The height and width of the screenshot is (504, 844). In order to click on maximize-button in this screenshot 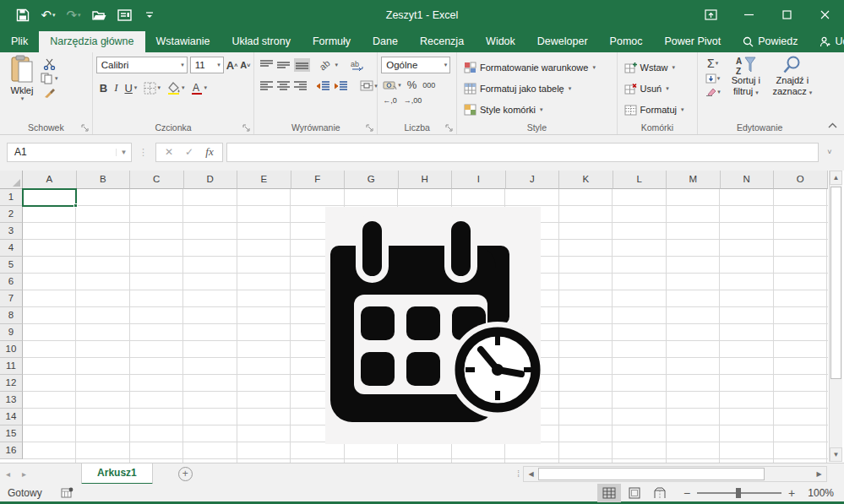, I will do `click(787, 15)`.